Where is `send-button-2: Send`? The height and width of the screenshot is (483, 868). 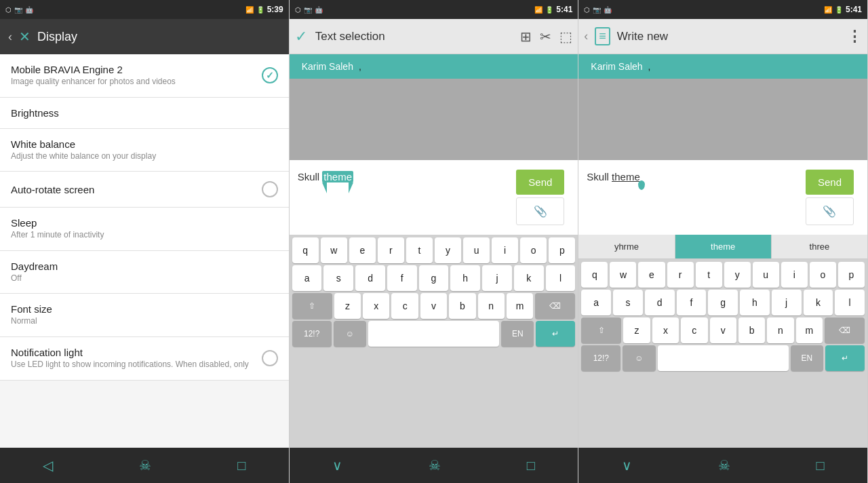
send-button-2: Send is located at coordinates (540, 182).